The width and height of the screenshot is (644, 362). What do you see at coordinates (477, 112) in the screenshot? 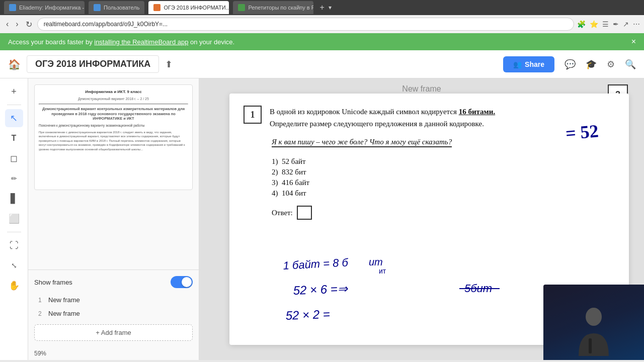
I see `question-bold: 16 битами.` at bounding box center [477, 112].